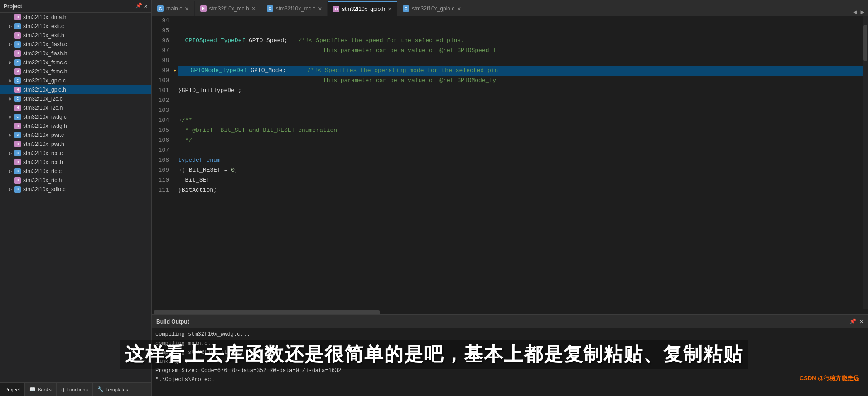 Image resolution: width=868 pixels, height=396 pixels. What do you see at coordinates (160, 140) in the screenshot?
I see `line-number: 106` at bounding box center [160, 140].